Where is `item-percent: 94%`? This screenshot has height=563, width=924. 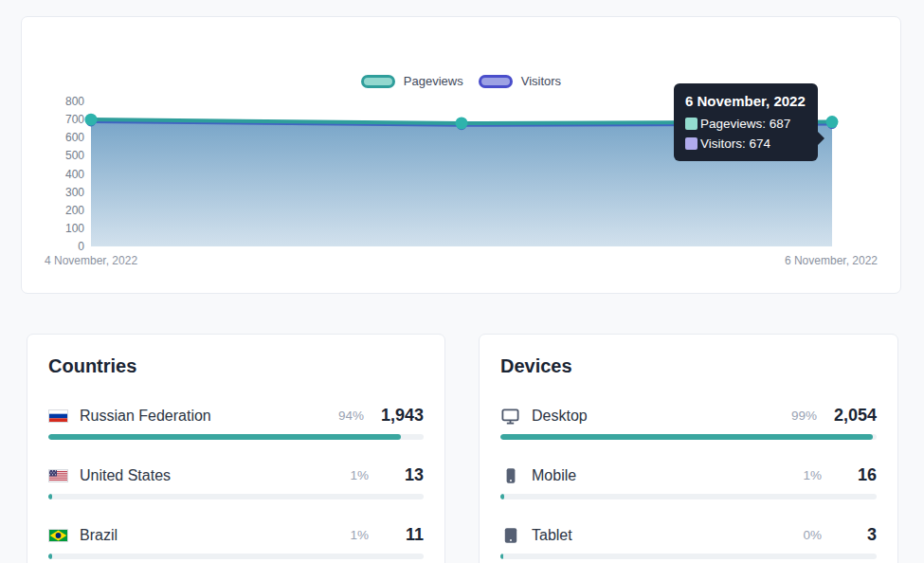 item-percent: 94% is located at coordinates (351, 415).